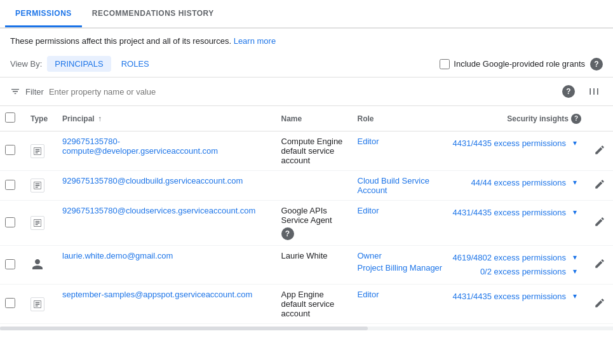  Describe the element at coordinates (314, 119) in the screenshot. I see `col-header-name: Name` at that location.